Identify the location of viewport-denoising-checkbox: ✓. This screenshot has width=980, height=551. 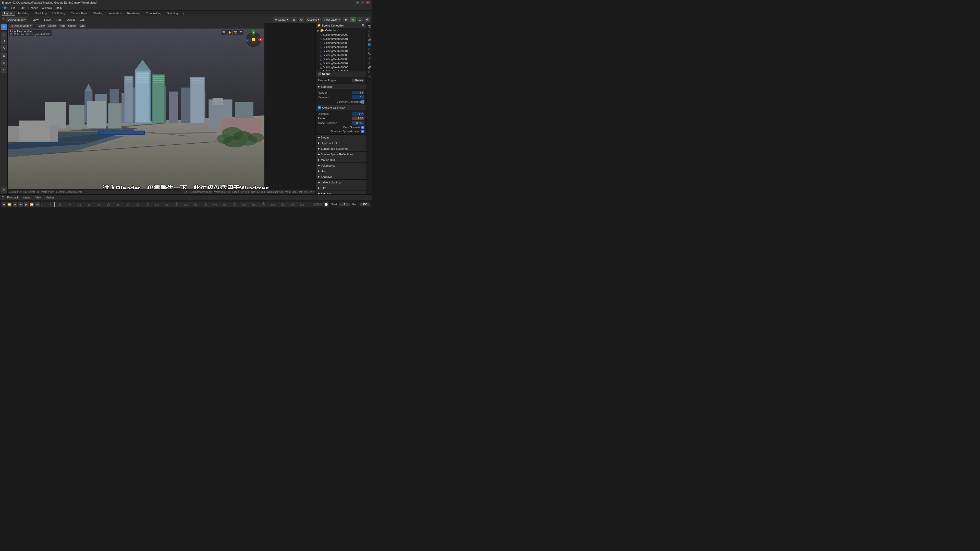
(363, 102).